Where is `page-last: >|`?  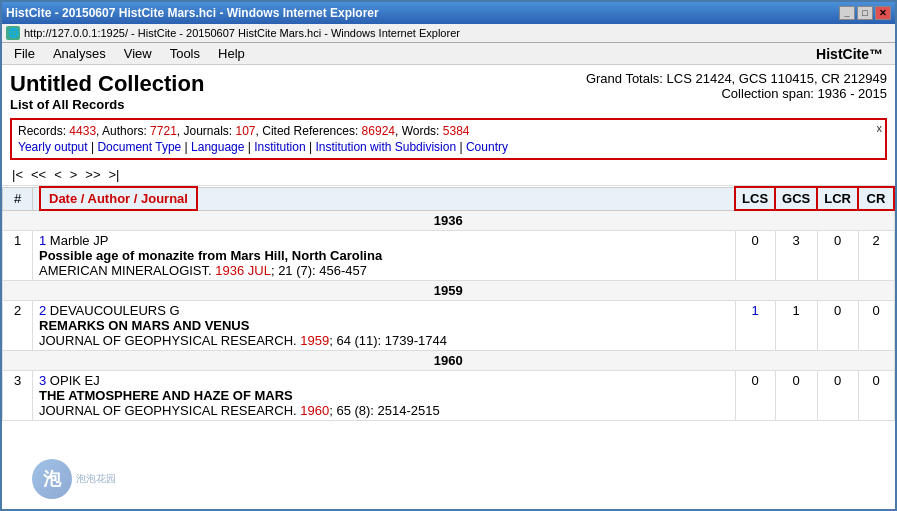 page-last: >| is located at coordinates (114, 174).